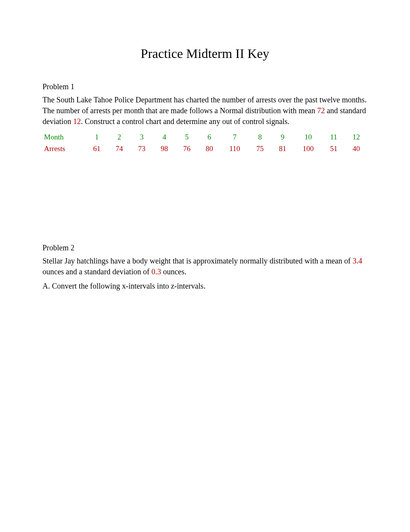 The width and height of the screenshot is (410, 532). What do you see at coordinates (283, 137) in the screenshot?
I see `month-cell: 9` at bounding box center [283, 137].